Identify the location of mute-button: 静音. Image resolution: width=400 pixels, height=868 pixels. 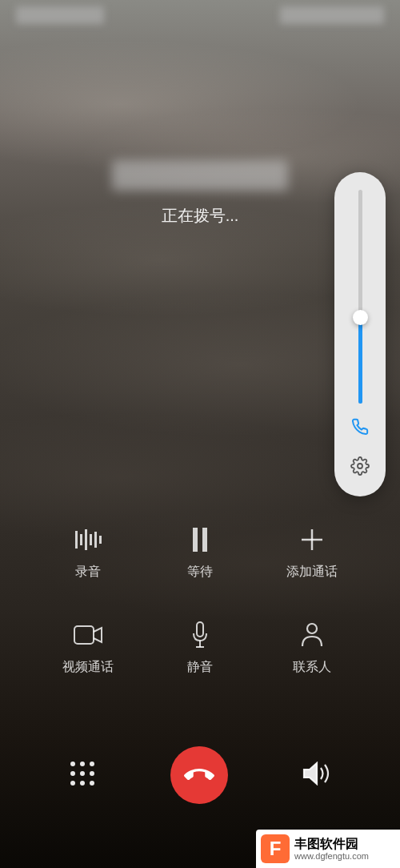
(200, 649).